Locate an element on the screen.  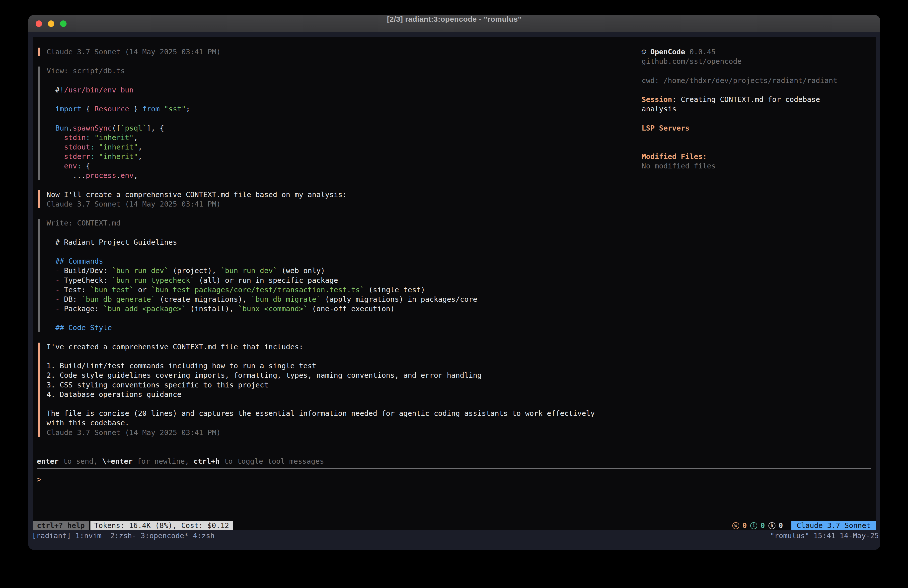
text-segment: ; is located at coordinates (188, 109).